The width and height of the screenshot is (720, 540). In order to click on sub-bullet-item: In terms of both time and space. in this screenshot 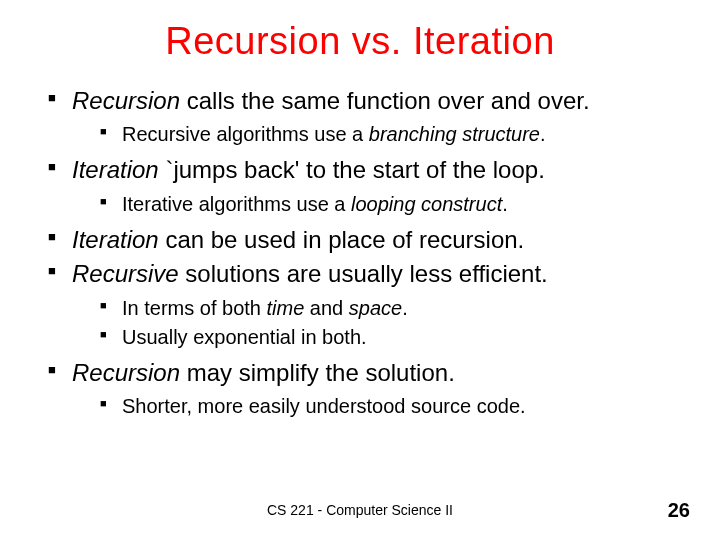, I will do `click(395, 308)`.